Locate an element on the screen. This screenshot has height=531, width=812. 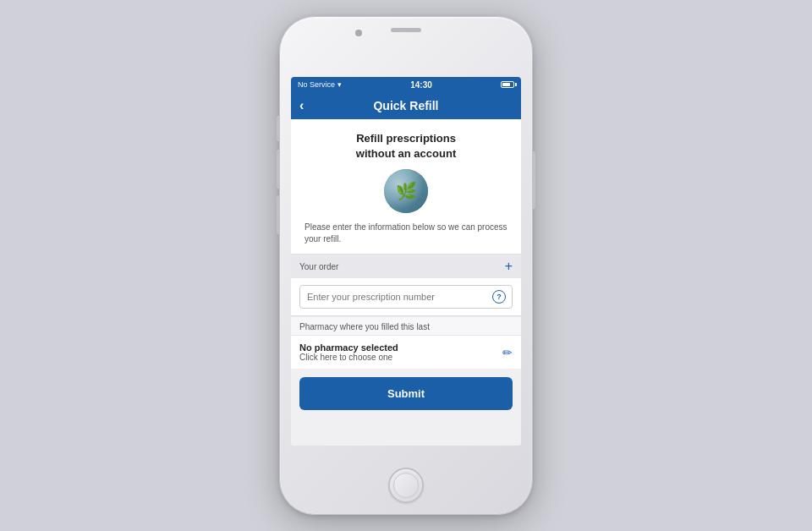
power-button is located at coordinates (535, 180).